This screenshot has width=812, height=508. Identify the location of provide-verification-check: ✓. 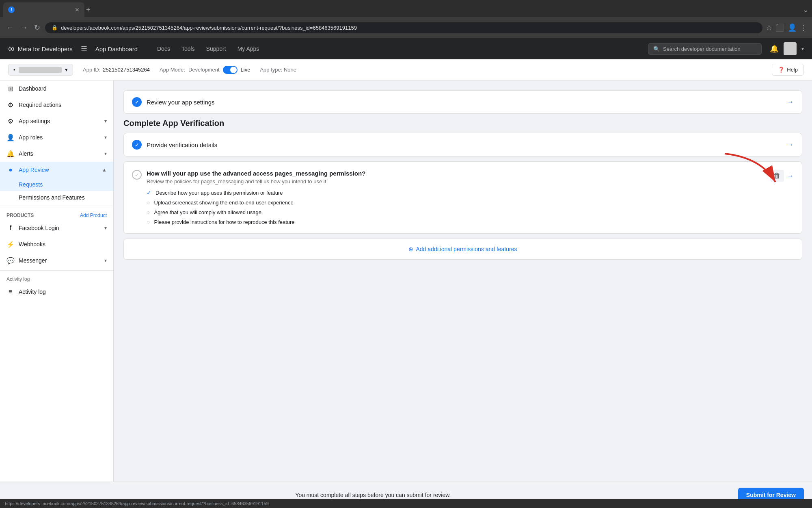
(137, 145).